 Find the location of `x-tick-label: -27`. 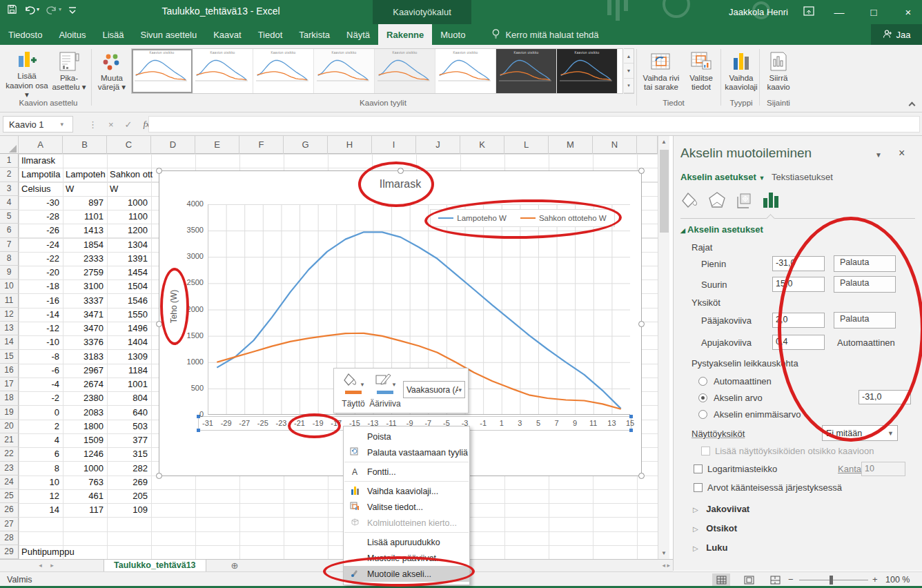

x-tick-label: -27 is located at coordinates (244, 423).